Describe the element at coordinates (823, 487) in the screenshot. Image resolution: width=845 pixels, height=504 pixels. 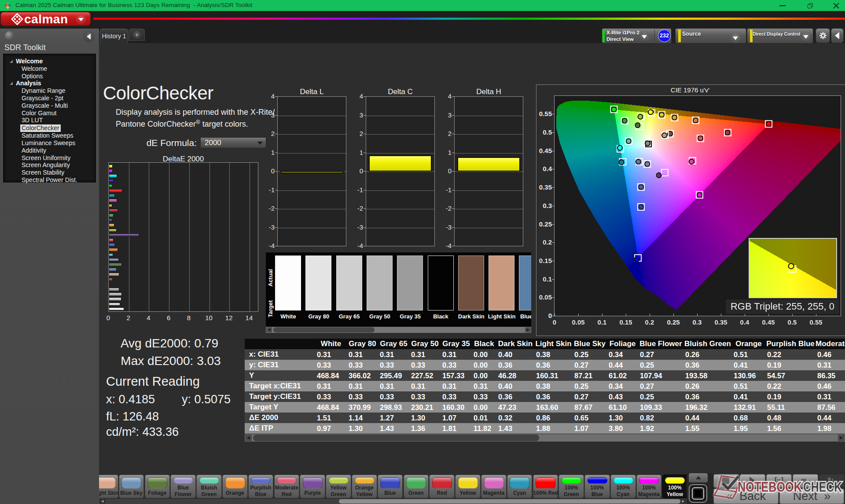
I see `svg-text: CHECK` at that location.